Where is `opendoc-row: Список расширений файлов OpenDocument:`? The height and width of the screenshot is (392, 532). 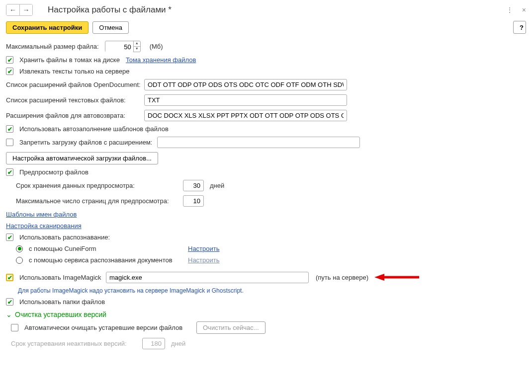 opendoc-row: Список расширений файлов OpenDocument: is located at coordinates (266, 84).